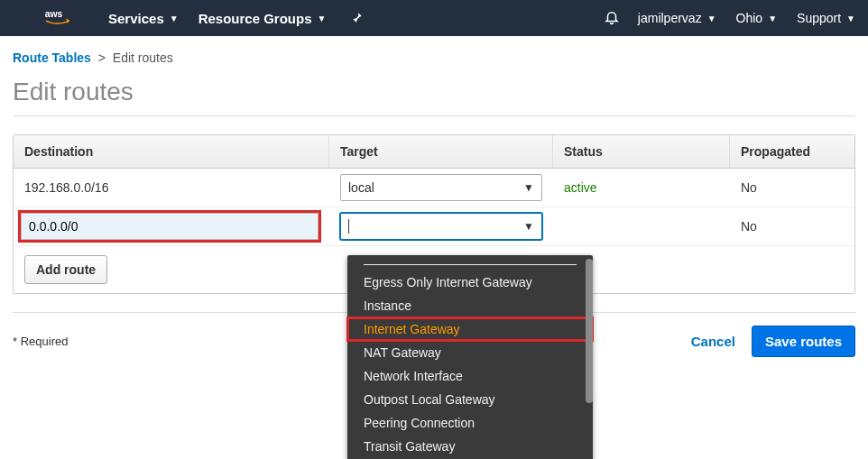 This screenshot has height=459, width=868. Describe the element at coordinates (642, 188) in the screenshot. I see `cell-status: active` at that location.